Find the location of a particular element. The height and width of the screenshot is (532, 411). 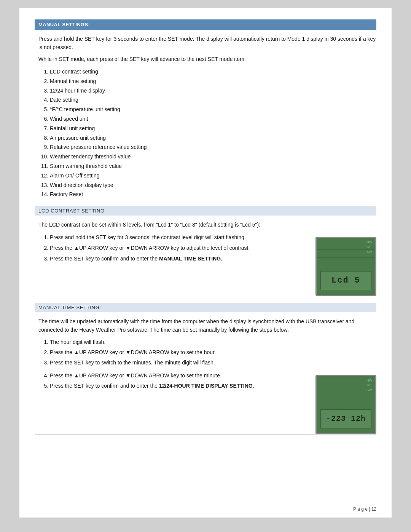

lcd-step-2: Press the ▲UP ARROW key or ▼DOWN ARROW k… is located at coordinates (179, 248).